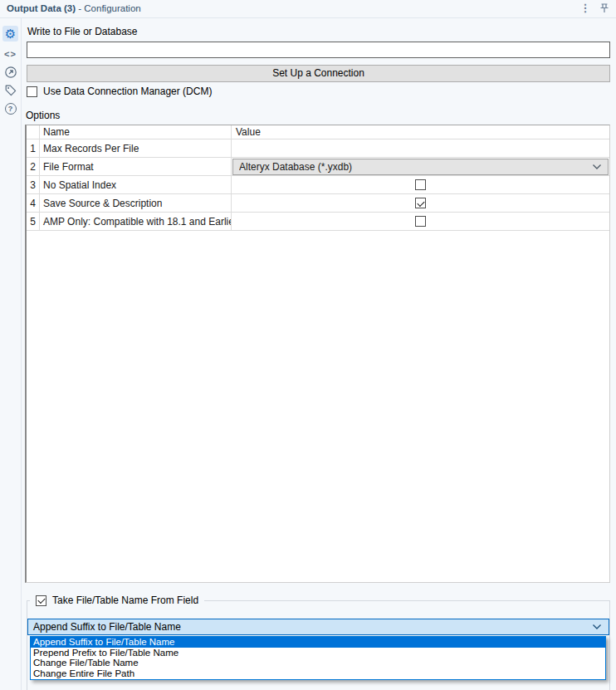  What do you see at coordinates (420, 167) in the screenshot?
I see `file-format-dropdown: Alteryx Database (*.yxdb)` at bounding box center [420, 167].